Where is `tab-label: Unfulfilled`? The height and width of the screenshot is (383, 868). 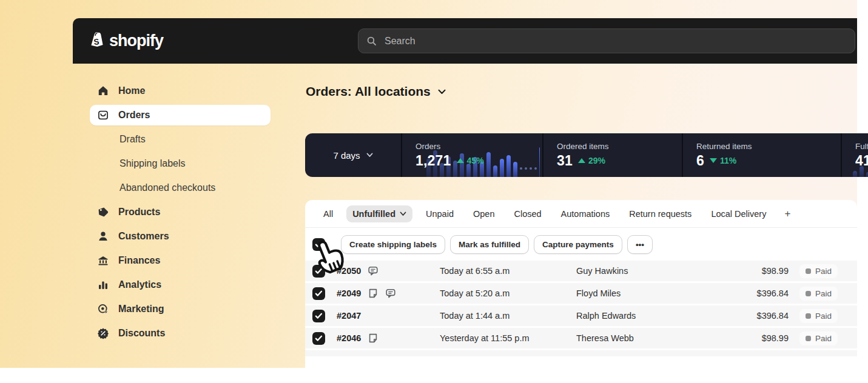
tab-label: Unfulfilled is located at coordinates (374, 214).